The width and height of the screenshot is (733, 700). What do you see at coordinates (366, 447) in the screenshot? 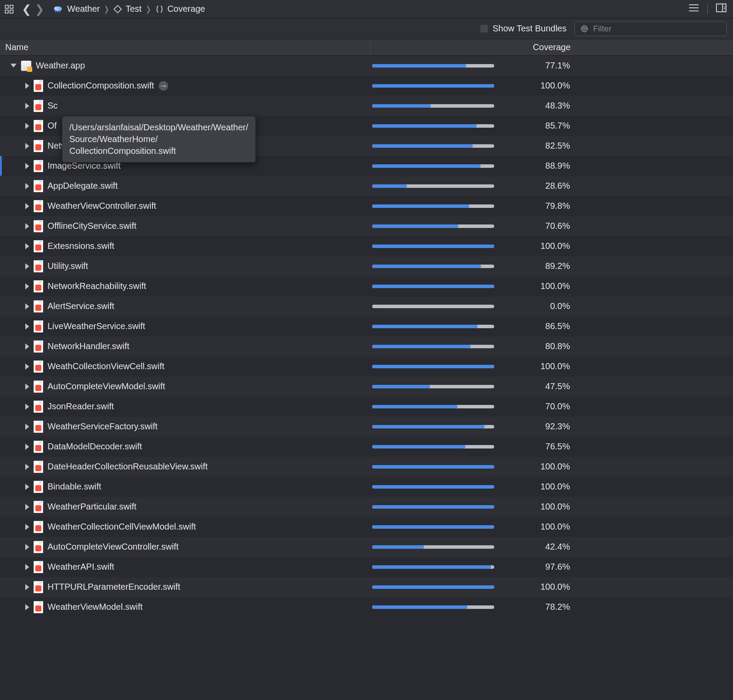
I see `coverage-file-row: DataModelDecoder.swift 76.5%` at bounding box center [366, 447].